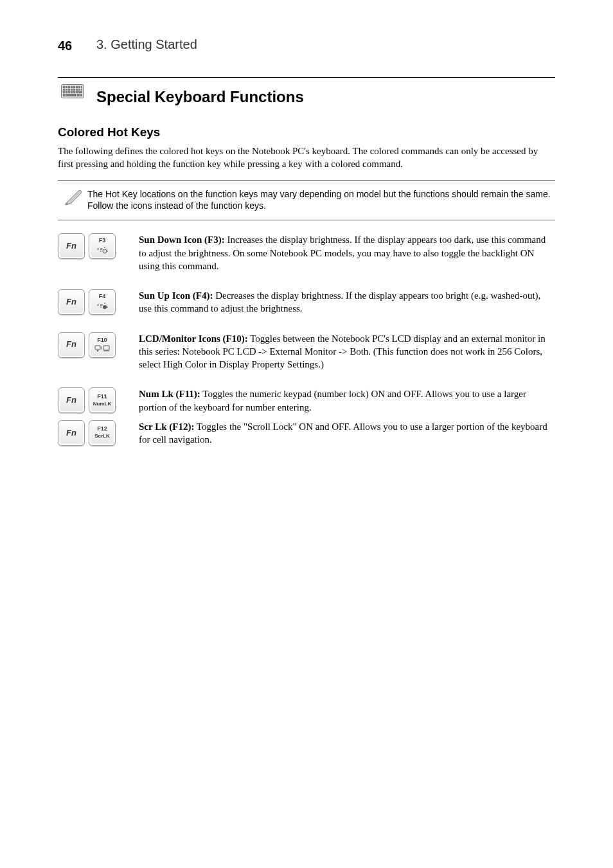 Image resolution: width=613 pixels, height=868 pixels. I want to click on f4-lead: Sun Up Icon (F4):, so click(176, 296).